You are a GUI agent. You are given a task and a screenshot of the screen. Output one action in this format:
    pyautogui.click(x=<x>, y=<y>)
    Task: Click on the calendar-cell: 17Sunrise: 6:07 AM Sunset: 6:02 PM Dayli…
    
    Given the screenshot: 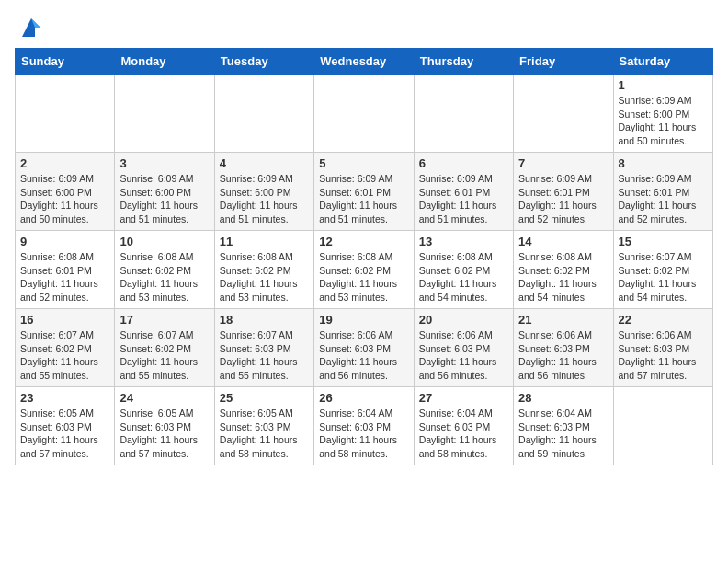 What is the action you would take?
    pyautogui.click(x=165, y=348)
    